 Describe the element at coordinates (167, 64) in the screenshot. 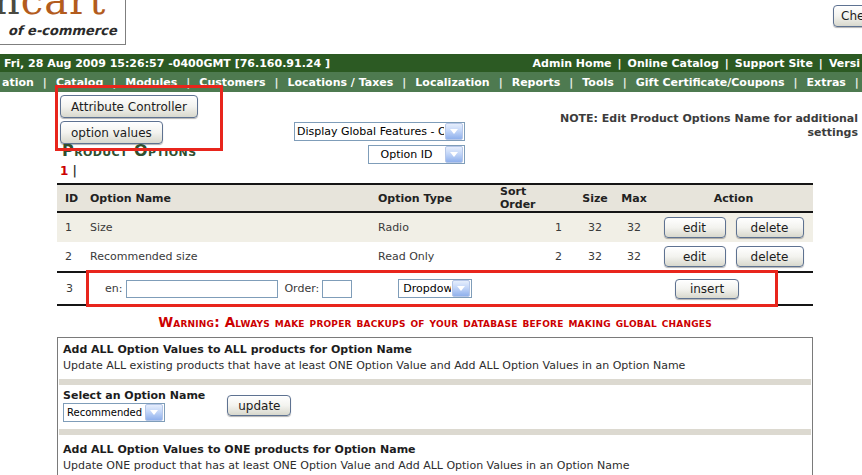

I see `datetime-text: Fri, 28 Aug 2009 15:26:57 -0400GMT [76.1…` at that location.